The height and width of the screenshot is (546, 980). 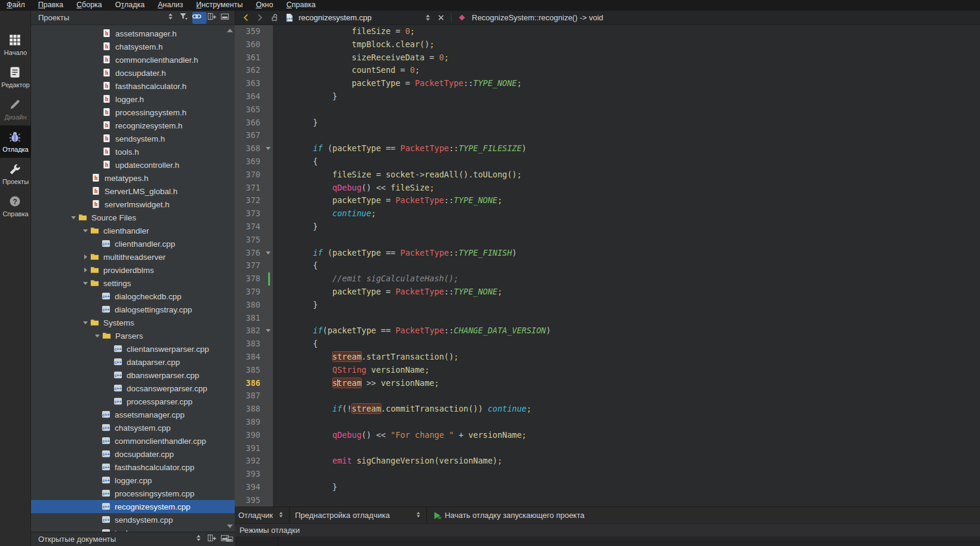 I want to click on code-text: continue;, so click(x=325, y=214).